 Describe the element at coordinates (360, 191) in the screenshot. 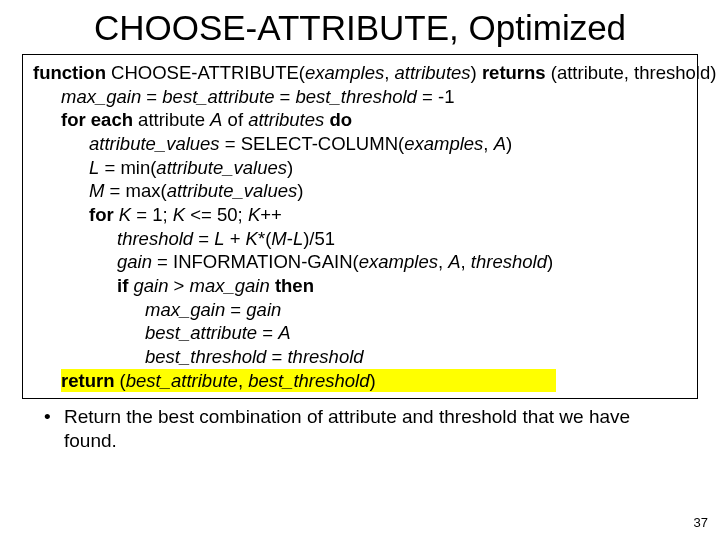

I see `code-line-6: M = max(attribute_values)` at that location.